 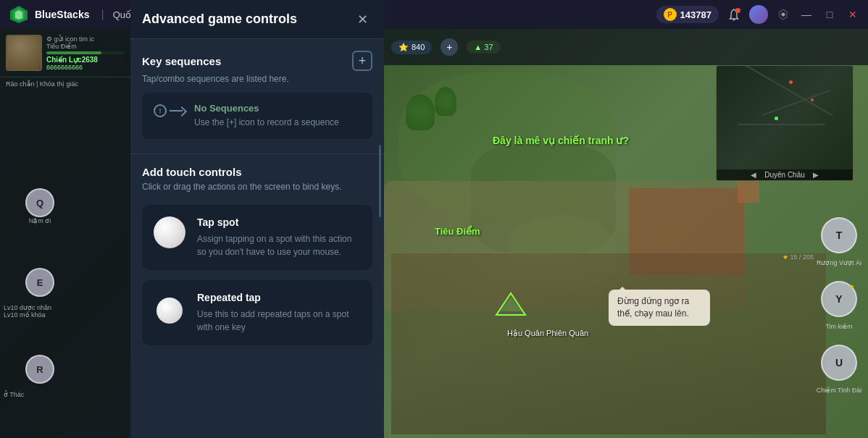 I want to click on coin-value: 143787, so click(x=696, y=14).